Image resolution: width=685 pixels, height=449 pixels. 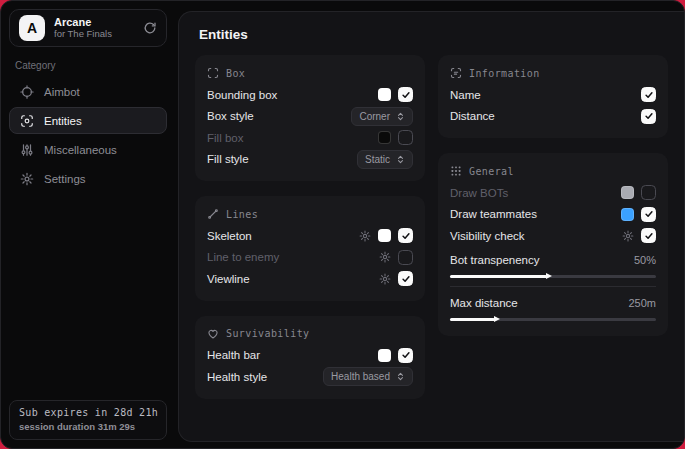 I want to click on session-duration-text: session duration 31m 29s, so click(x=88, y=426).